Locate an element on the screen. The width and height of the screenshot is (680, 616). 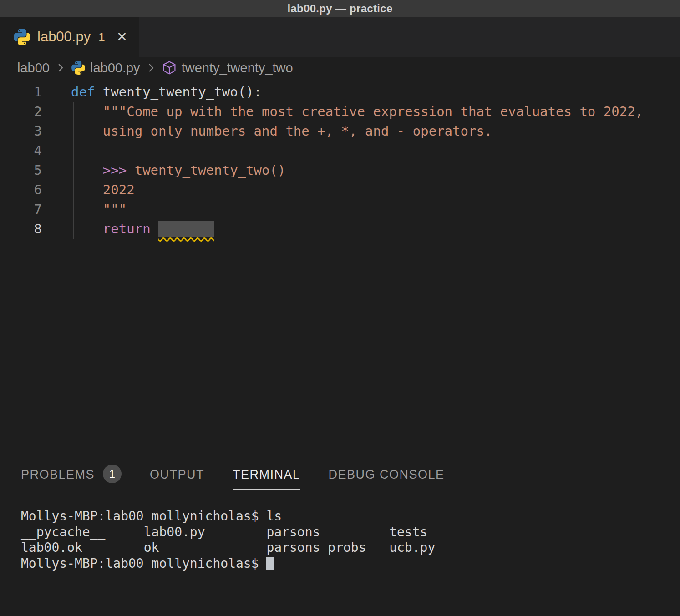
code-token: """Come up with the most creative expres… is located at coordinates (357, 111).